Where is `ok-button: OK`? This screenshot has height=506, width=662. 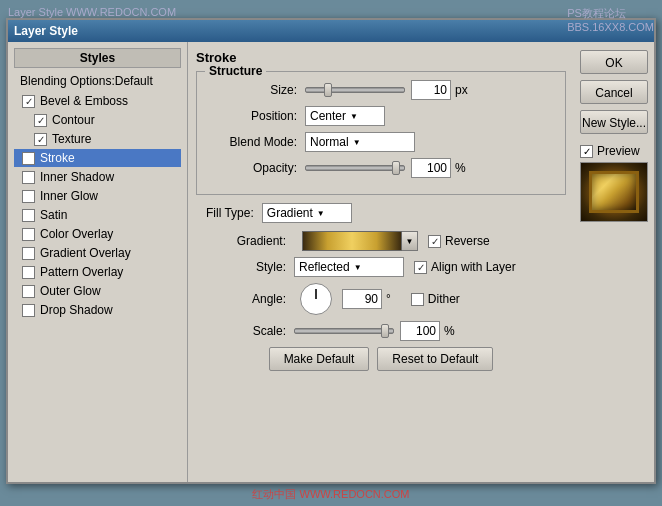 ok-button: OK is located at coordinates (614, 62).